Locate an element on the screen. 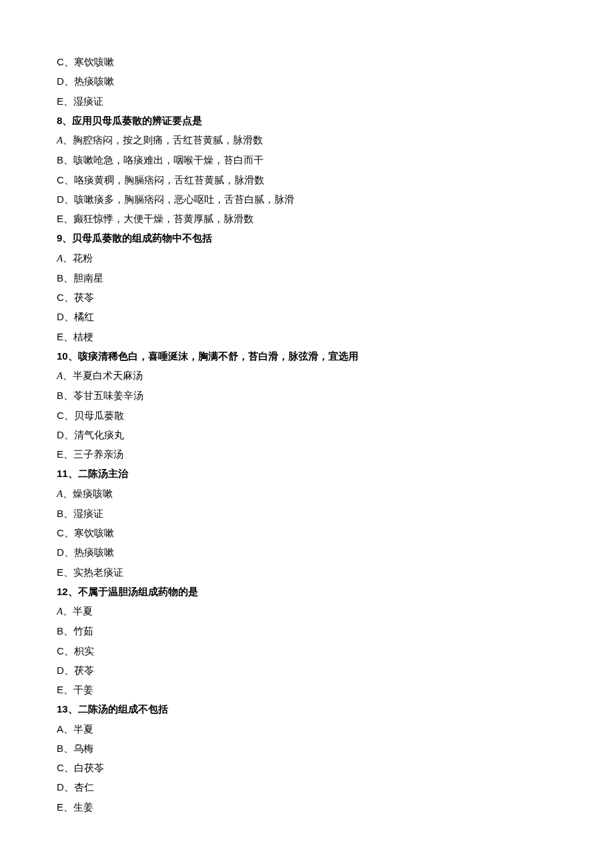  option-text: 、橘红 is located at coordinates (79, 316).